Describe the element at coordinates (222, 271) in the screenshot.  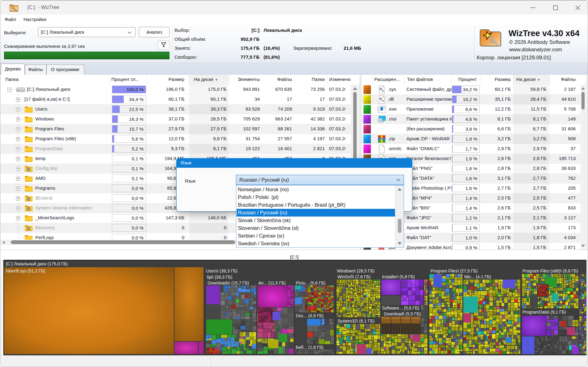
I see `svg-text: Users\ (39,3 ГБ)` at that location.